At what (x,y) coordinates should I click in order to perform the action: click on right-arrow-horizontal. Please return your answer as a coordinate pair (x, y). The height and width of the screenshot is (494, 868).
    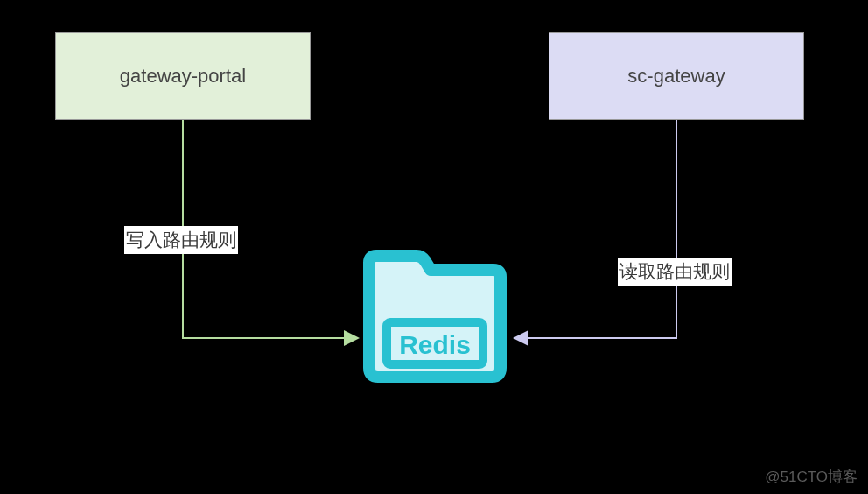
    Looking at the image, I should click on (601, 338).